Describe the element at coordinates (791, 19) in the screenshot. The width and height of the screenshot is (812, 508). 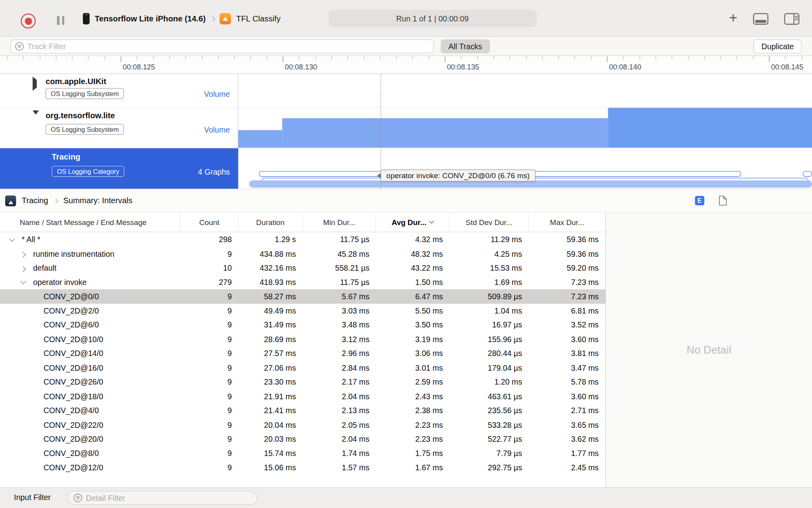
I see `toggle-right-panel-button` at that location.